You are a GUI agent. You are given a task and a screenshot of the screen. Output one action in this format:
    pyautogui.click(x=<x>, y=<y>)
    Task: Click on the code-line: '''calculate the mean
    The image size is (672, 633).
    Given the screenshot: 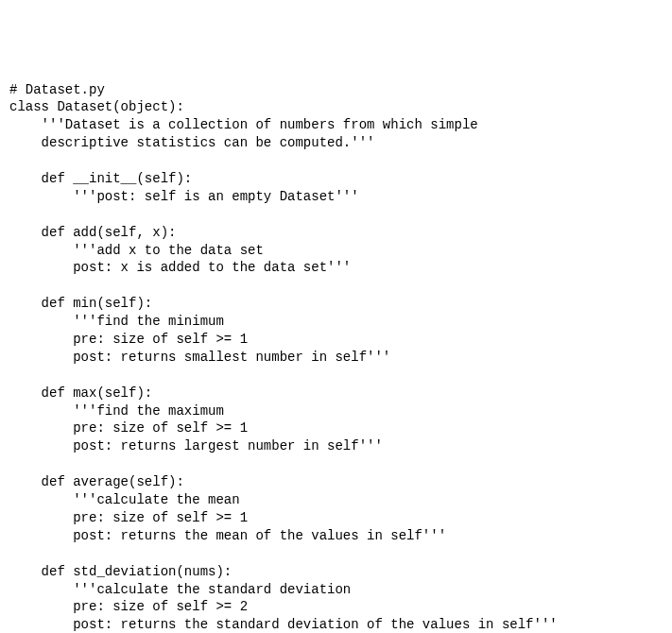 What is the action you would take?
    pyautogui.click(x=125, y=500)
    